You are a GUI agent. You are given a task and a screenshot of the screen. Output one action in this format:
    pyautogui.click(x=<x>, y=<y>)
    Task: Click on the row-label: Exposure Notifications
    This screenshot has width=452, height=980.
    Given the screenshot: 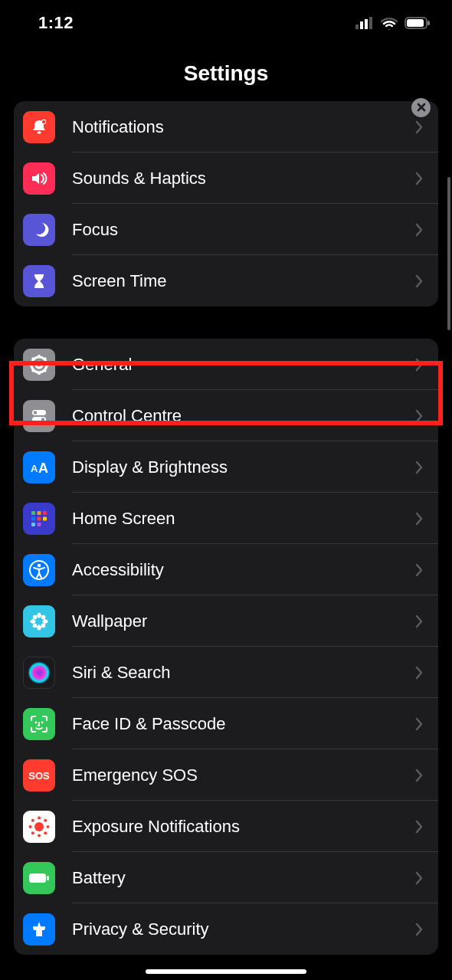 What is the action you would take?
    pyautogui.click(x=244, y=827)
    